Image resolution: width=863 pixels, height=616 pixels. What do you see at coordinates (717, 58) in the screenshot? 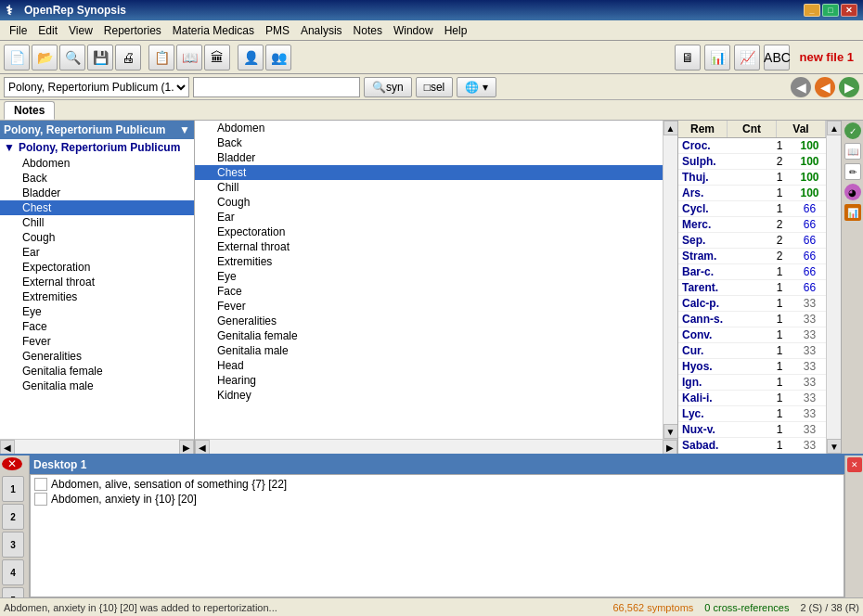
I see `chart-button: 📊` at bounding box center [717, 58].